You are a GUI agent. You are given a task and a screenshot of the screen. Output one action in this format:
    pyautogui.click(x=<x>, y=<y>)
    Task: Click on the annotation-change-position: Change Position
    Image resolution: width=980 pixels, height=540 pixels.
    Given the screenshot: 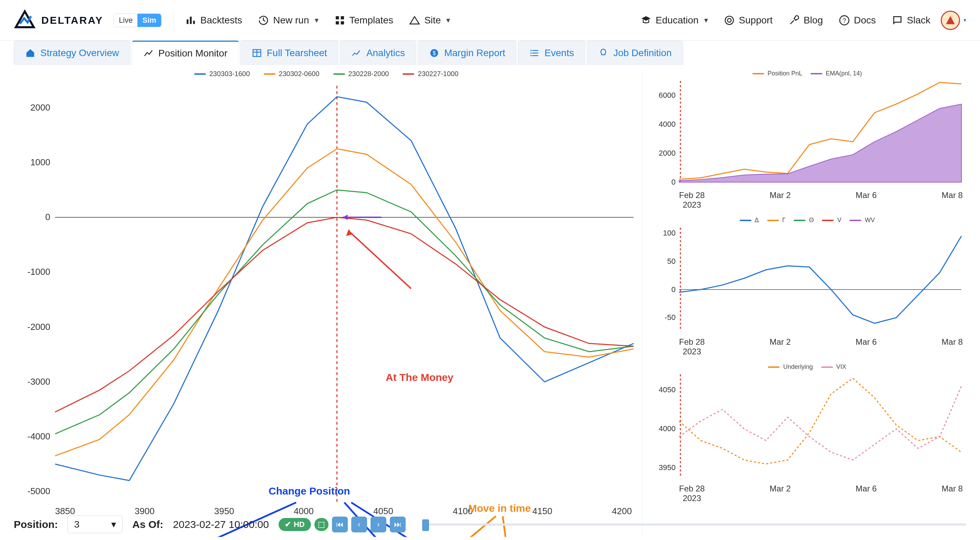 What is the action you would take?
    pyautogui.click(x=310, y=491)
    